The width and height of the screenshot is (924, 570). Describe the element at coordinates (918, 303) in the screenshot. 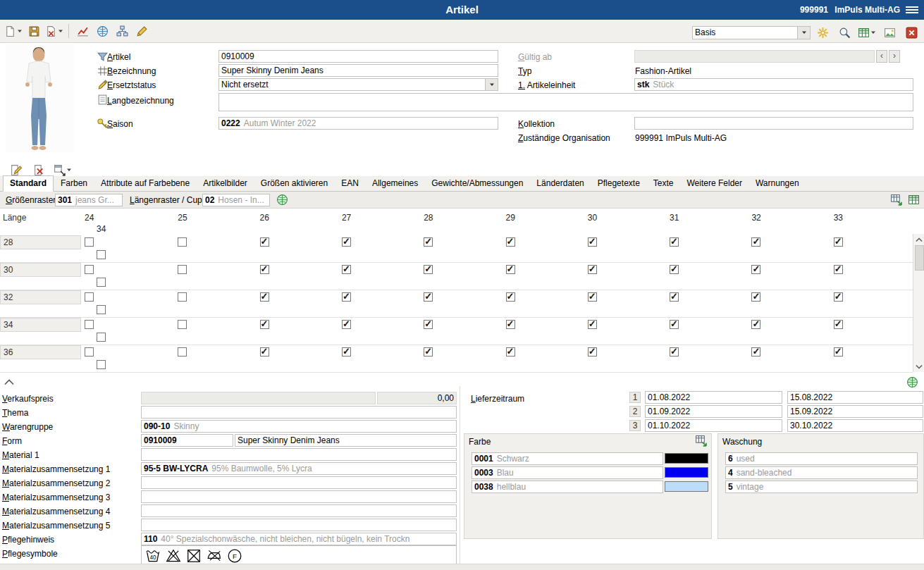

I see `grid-scrollbar` at that location.